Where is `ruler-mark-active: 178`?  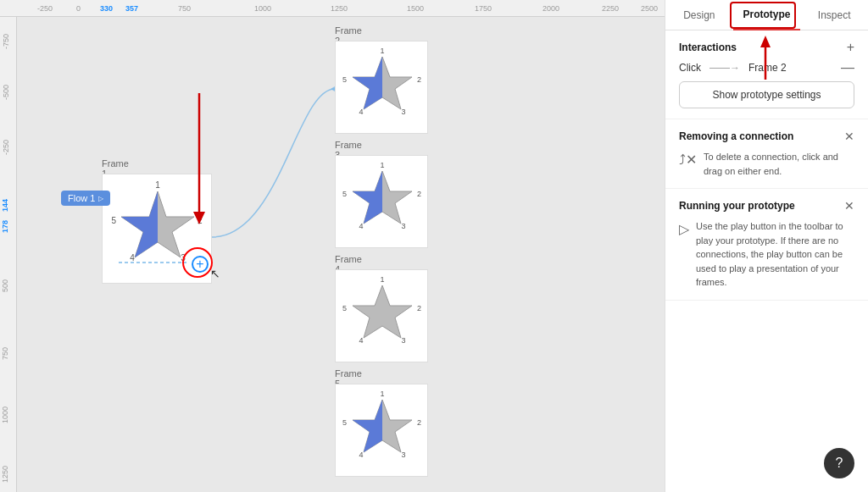
ruler-mark-active: 178 is located at coordinates (5, 227).